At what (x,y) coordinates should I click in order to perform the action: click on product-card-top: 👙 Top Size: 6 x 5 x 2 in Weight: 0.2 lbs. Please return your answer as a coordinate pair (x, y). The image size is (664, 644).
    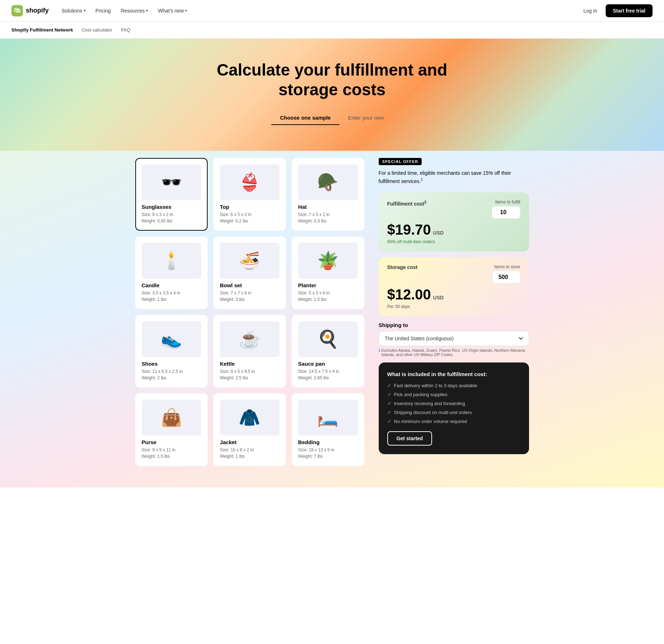
    Looking at the image, I should click on (250, 194).